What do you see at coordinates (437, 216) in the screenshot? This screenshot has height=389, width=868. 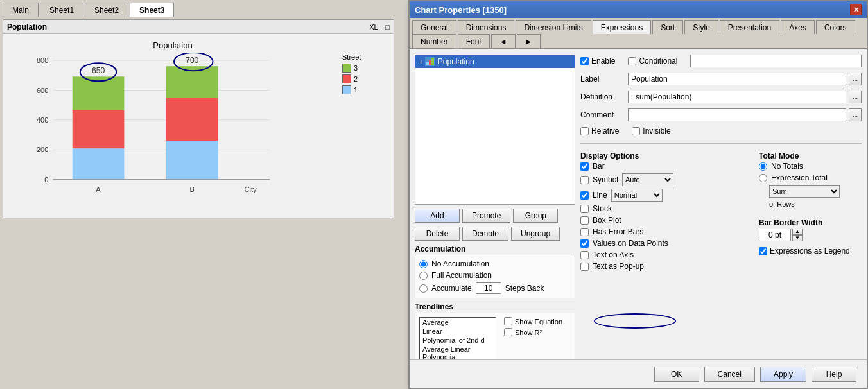 I see `add-button: Add` at bounding box center [437, 216].